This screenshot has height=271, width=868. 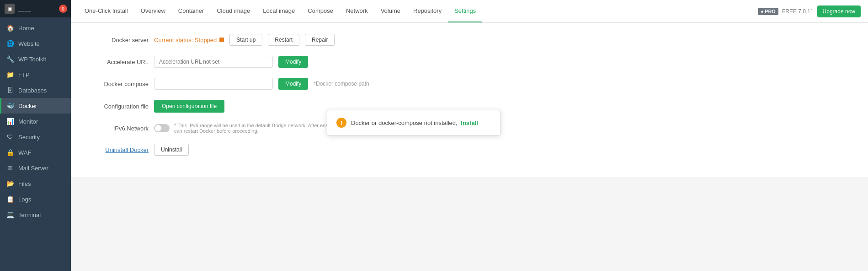 I want to click on sidebar-item-label: Logs, so click(x=25, y=200).